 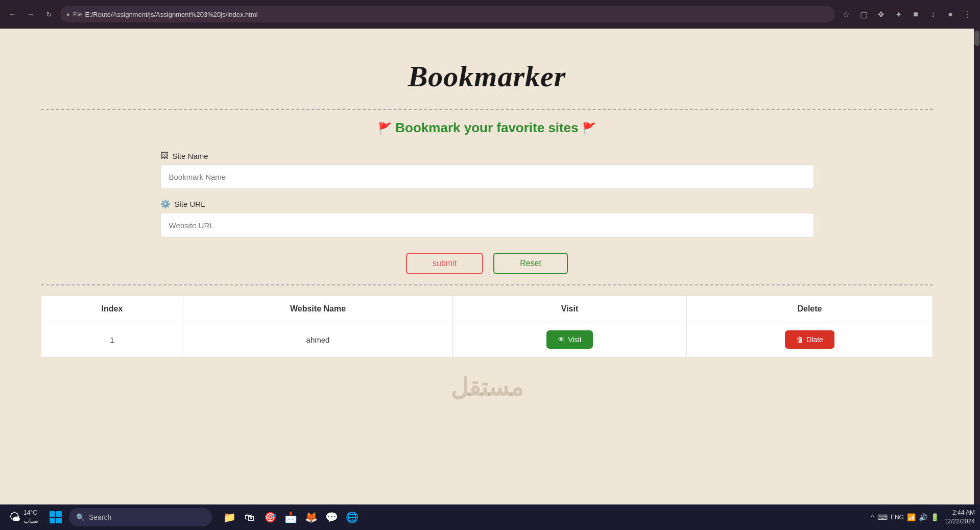 What do you see at coordinates (487, 109) in the screenshot?
I see `top-divider` at bounding box center [487, 109].